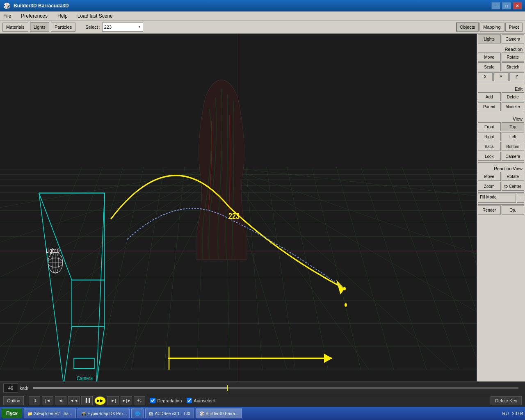 The height and width of the screenshot is (420, 525). Describe the element at coordinates (93, 27) in the screenshot. I see `select-label: Select :` at that location.